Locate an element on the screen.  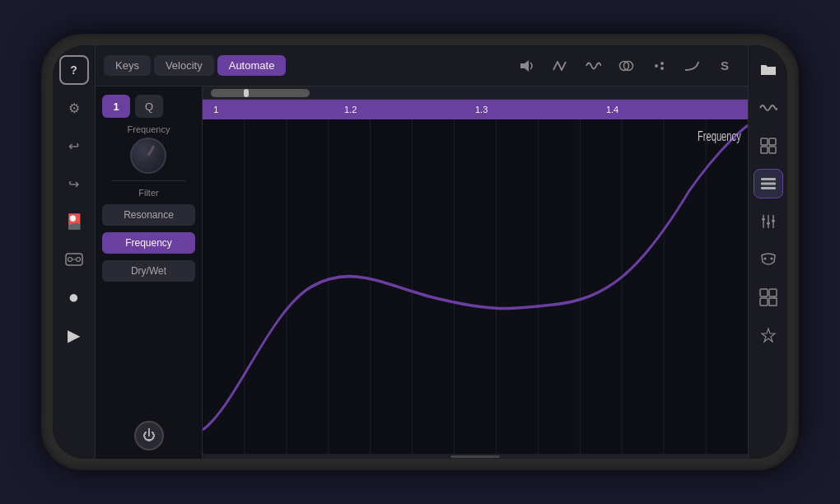
timeline-scrollbar is located at coordinates (475, 93).